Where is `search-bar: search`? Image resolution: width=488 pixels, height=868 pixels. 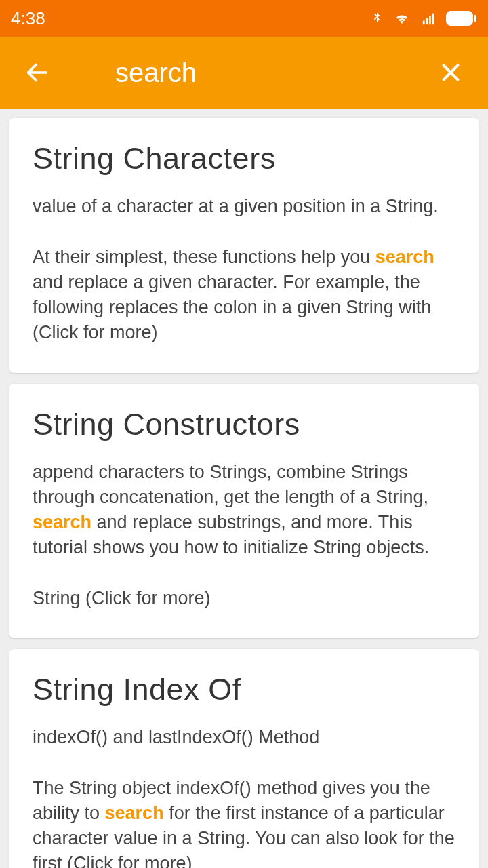 search-bar: search is located at coordinates (244, 73).